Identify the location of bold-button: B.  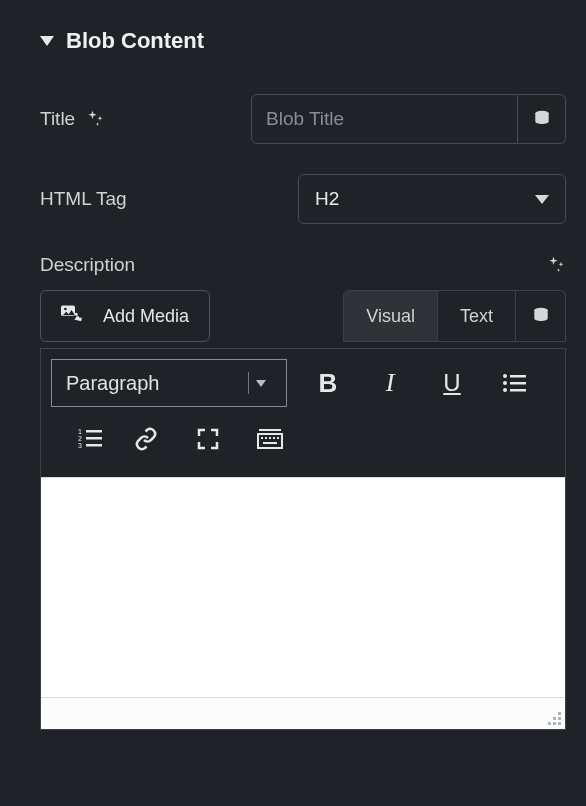
(328, 383).